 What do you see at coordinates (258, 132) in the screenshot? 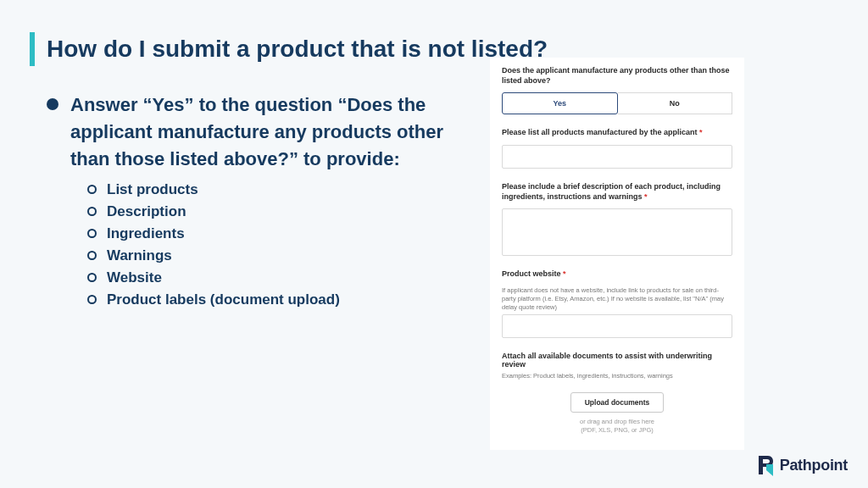
I see `main-bullet-text: Answer “Yes” to the question “Does the a…` at bounding box center [258, 132].